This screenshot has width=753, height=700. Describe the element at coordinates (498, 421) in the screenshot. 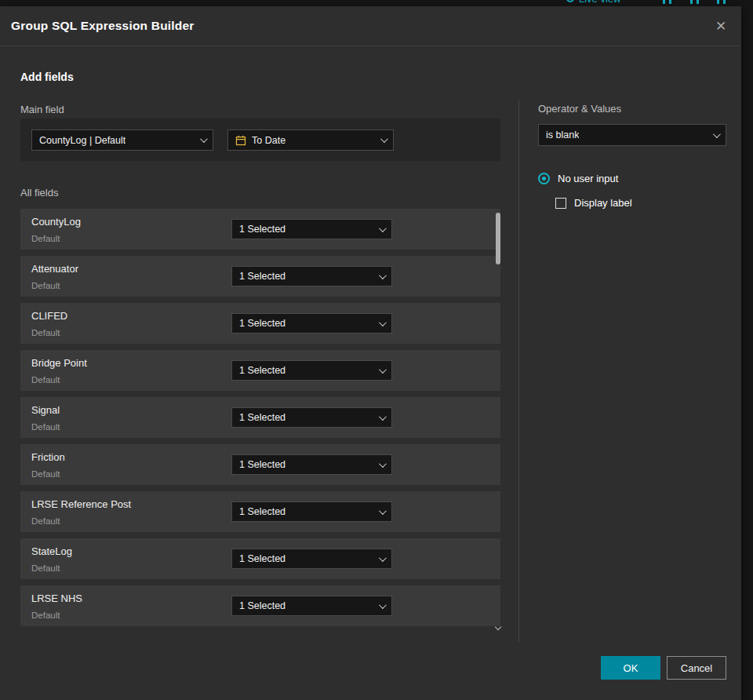

I see `scrollbar` at that location.